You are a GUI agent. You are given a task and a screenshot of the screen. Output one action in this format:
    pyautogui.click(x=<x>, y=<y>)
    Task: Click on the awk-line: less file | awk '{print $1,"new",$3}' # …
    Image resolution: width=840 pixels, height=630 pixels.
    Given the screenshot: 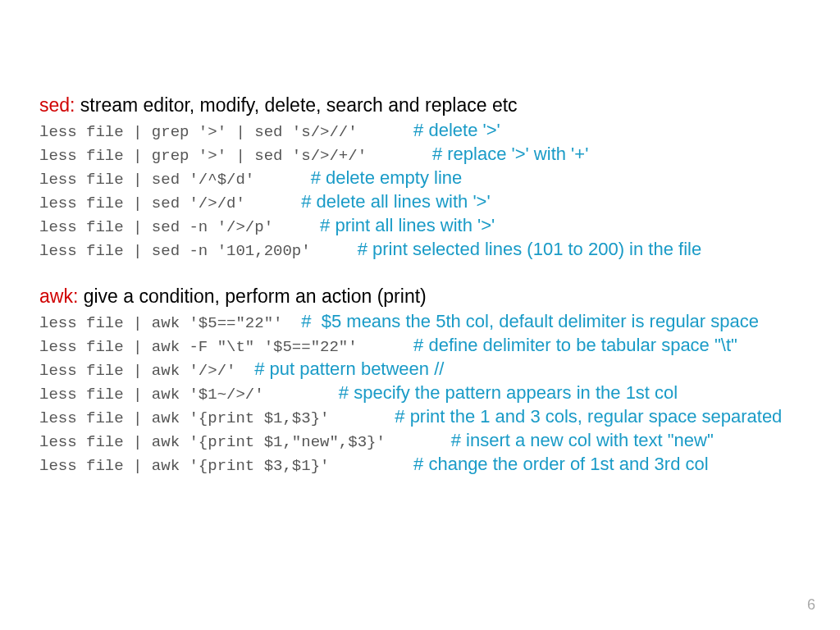 What is the action you would take?
    pyautogui.click(x=420, y=441)
    